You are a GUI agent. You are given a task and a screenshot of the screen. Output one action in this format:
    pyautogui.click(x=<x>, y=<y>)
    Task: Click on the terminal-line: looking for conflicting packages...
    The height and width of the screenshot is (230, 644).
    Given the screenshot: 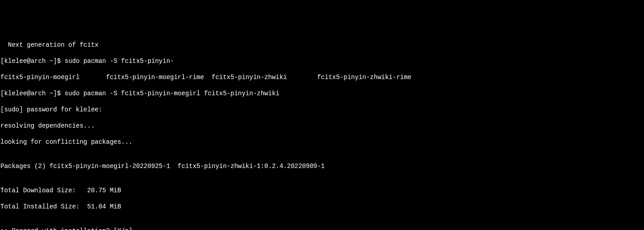 What is the action you would take?
    pyautogui.click(x=322, y=142)
    